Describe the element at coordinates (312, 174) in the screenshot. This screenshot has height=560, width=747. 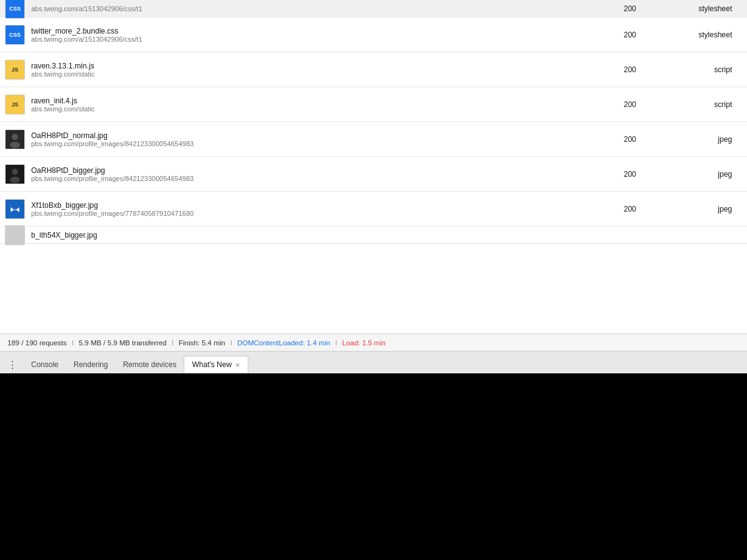
I see `resource-info: OaRH8PtD_bigger.jpg pbs.twimg.com/profil…` at that location.